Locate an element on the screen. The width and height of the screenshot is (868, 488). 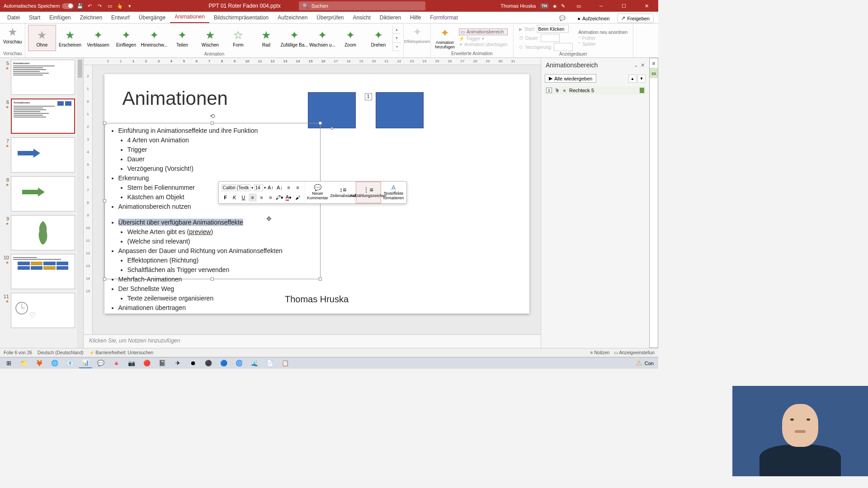
delay-row: ⏲ Verzögerung: is located at coordinates (546, 47).